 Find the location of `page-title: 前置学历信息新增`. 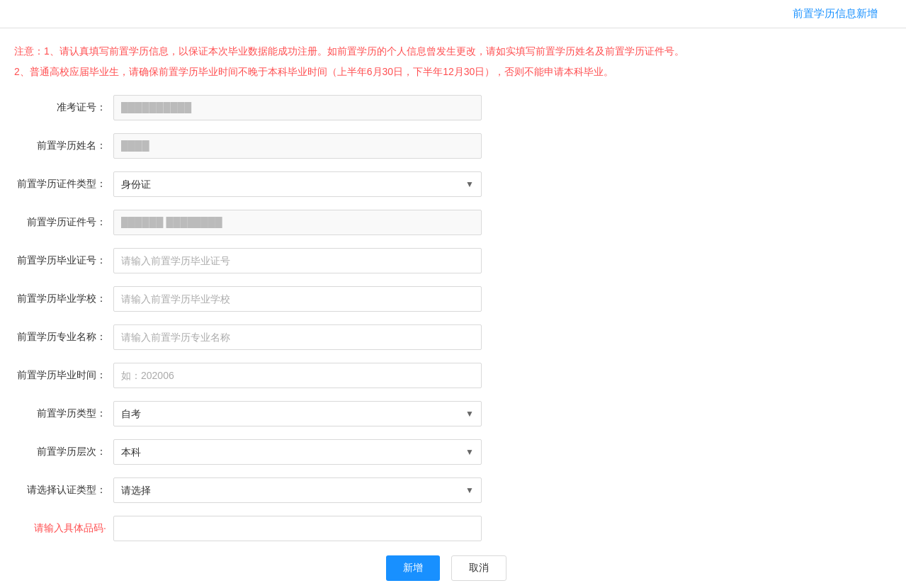

page-title: 前置学历信息新增 is located at coordinates (835, 13).